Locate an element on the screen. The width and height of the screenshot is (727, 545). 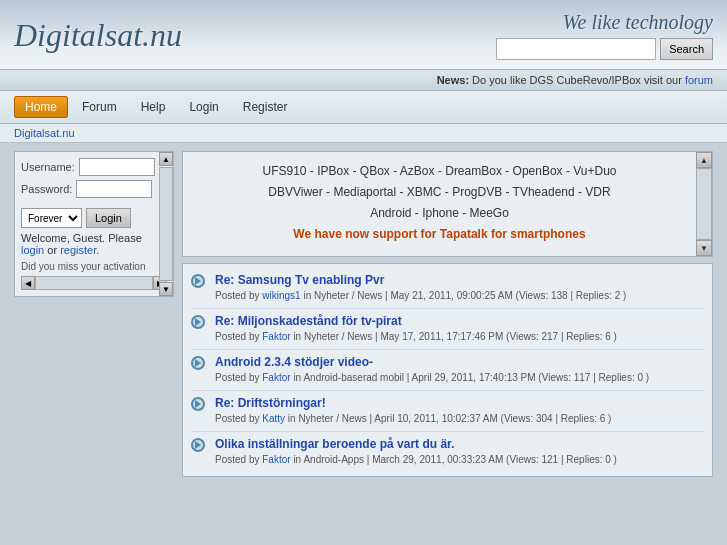
login-button: Login is located at coordinates (108, 218).